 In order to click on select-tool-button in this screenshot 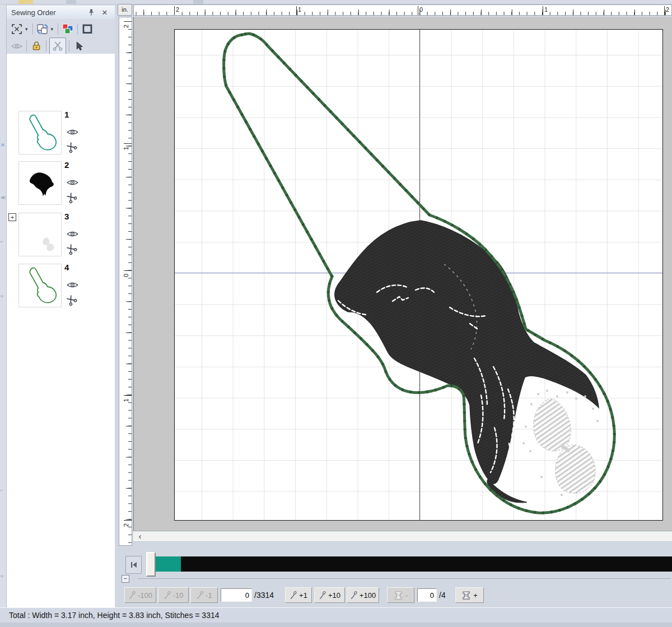, I will do `click(79, 46)`.